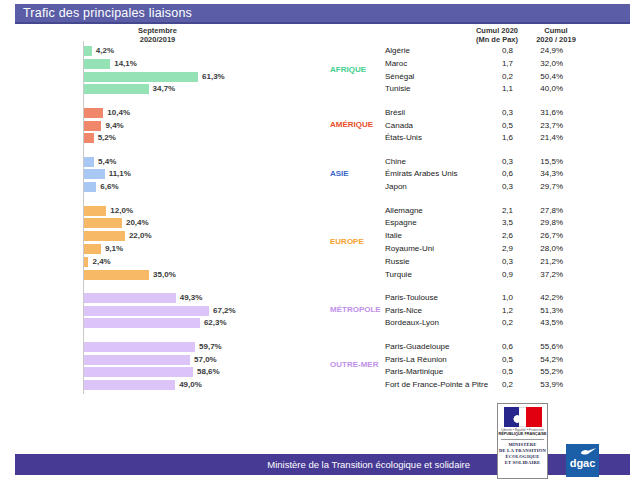 The image size is (640, 480). What do you see at coordinates (534, 174) in the screenshot?
I see `cumul-ratio-value: 34,3%` at bounding box center [534, 174].